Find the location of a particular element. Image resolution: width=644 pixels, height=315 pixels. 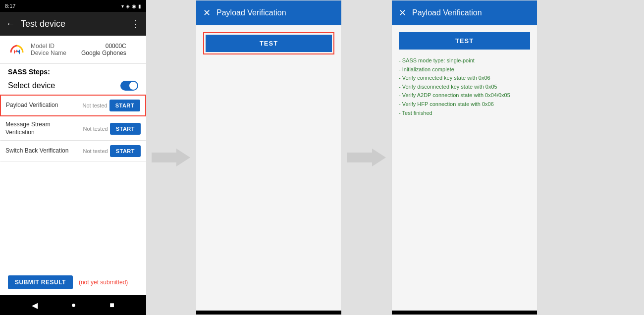

device-name-label: Device Name is located at coordinates (49, 53).